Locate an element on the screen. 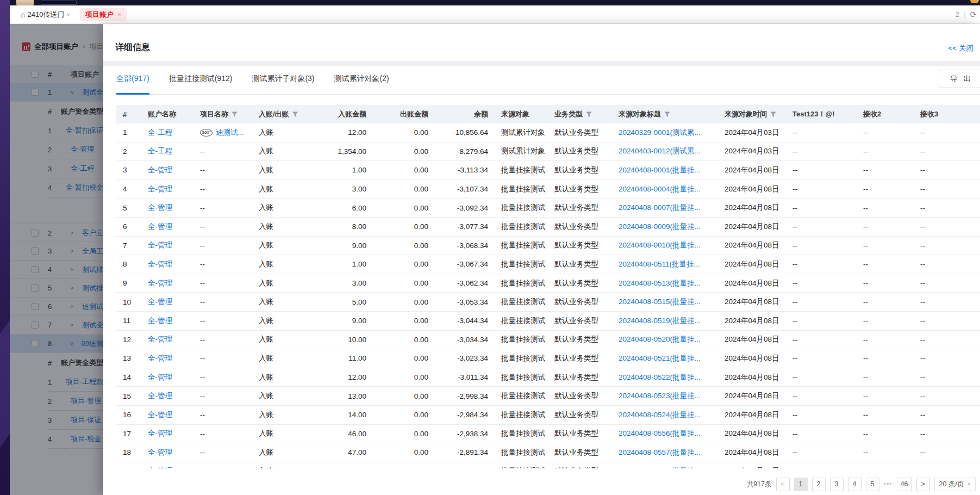  cell-source: 批量挂接测试 is located at coordinates (521, 189).